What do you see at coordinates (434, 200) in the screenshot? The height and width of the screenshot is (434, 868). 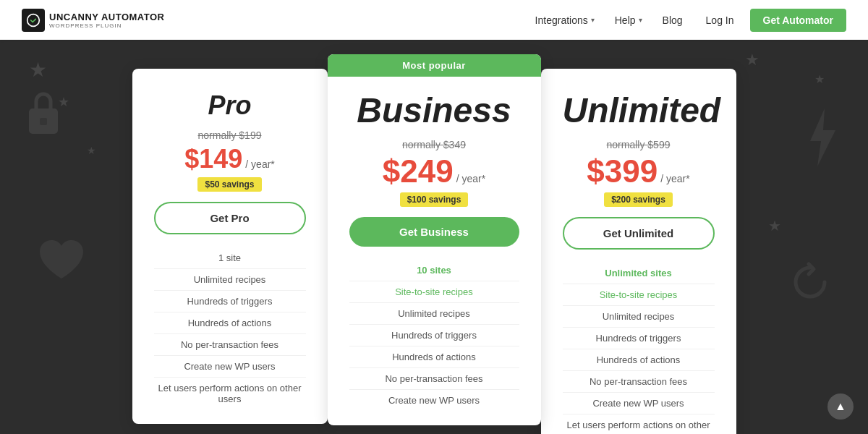 I see `business-savings-badge: $100 savings` at bounding box center [434, 200].